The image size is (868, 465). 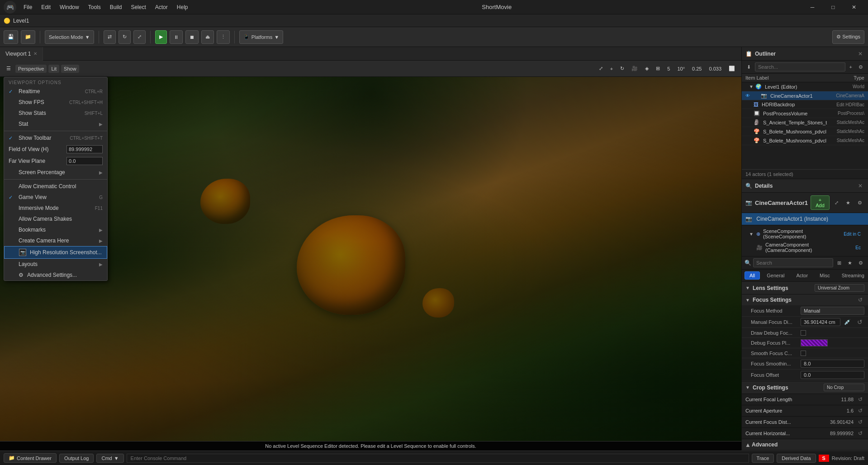 What do you see at coordinates (860, 433) in the screenshot?
I see `horizontal-reset: ↺` at bounding box center [860, 433].